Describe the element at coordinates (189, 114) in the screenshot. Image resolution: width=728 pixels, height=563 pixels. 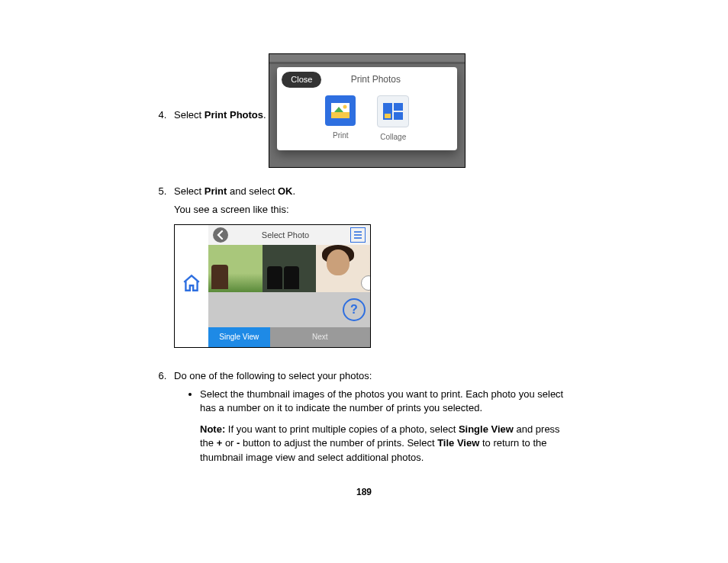
I see `step-4-pre: Select` at that location.